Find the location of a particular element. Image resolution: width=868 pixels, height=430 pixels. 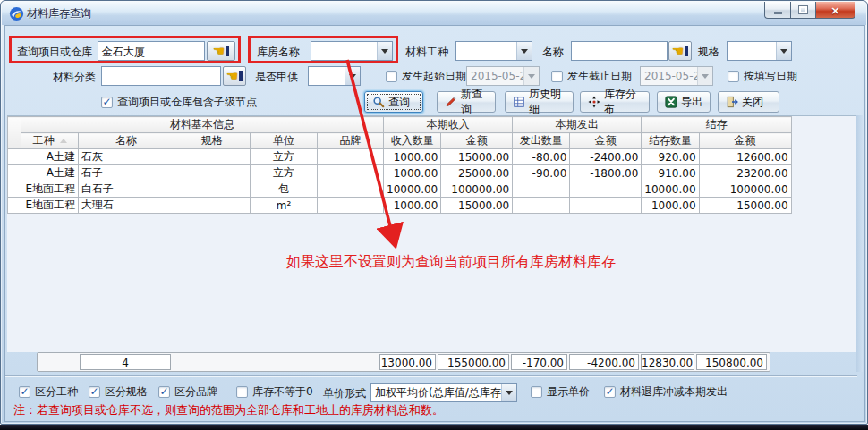

window-title: 材料库存查询 is located at coordinates (59, 14).